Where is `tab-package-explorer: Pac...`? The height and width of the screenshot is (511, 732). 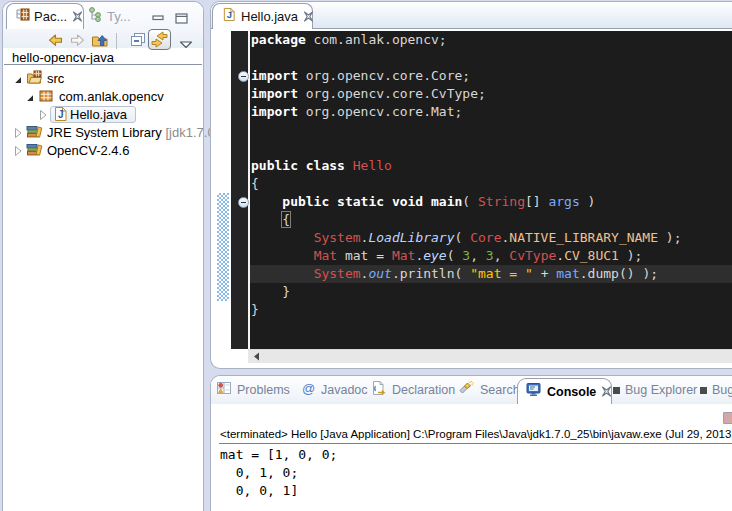 tab-package-explorer: Pac... is located at coordinates (45, 16).